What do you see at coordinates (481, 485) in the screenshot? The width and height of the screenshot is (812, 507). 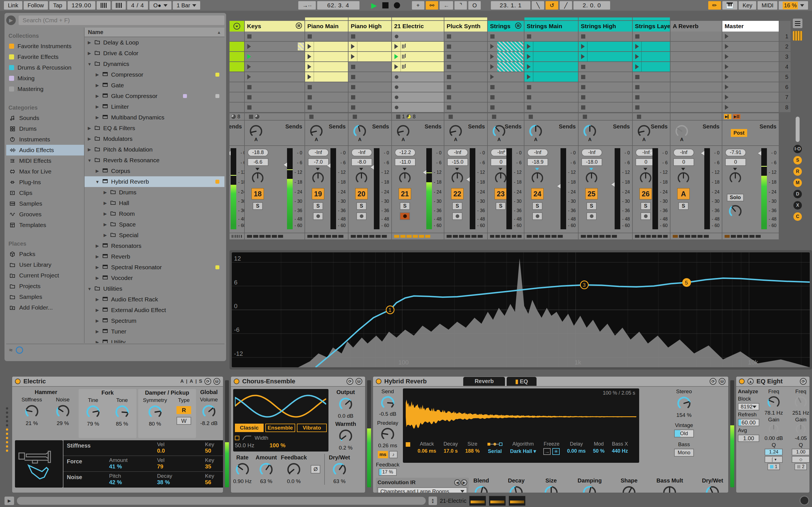 I see `hybrid-blend-knob: Blend63/37` at bounding box center [481, 485].